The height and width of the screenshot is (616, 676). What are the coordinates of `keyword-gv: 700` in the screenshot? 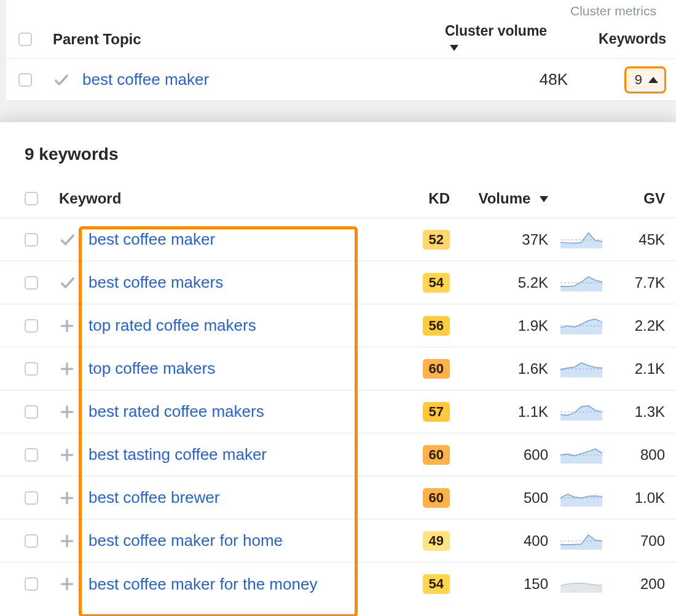 It's located at (653, 541).